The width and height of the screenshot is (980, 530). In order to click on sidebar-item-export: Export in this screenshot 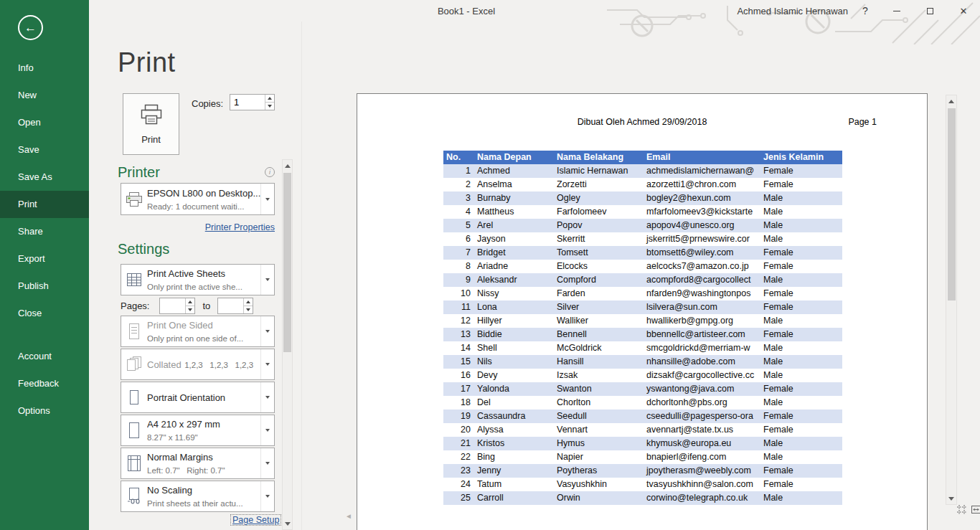, I will do `click(44, 259)`.